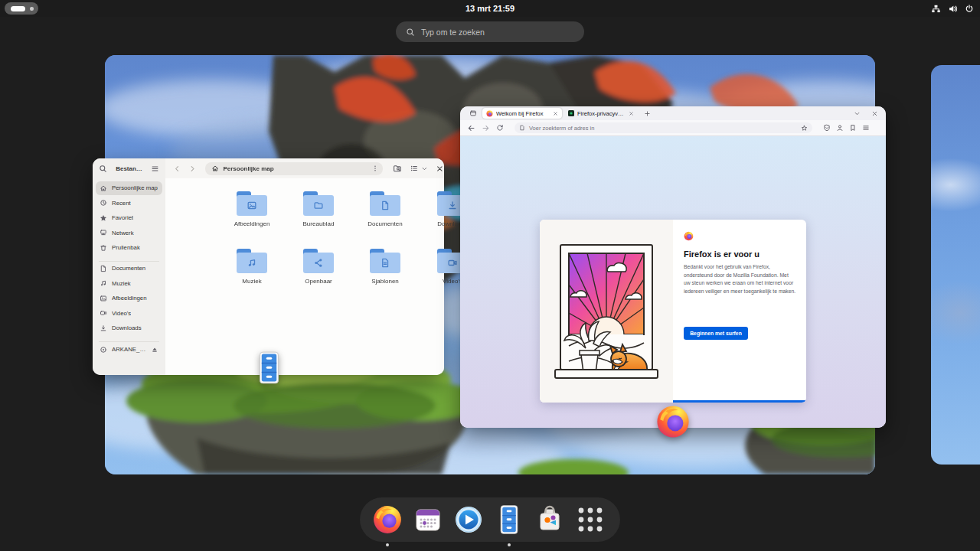  I want to click on network-icon, so click(103, 233).